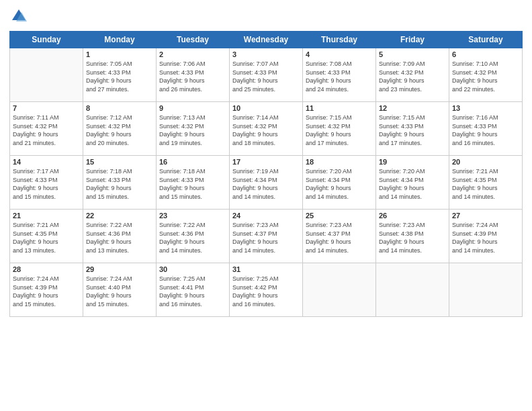 This screenshot has height=411, width=532. What do you see at coordinates (266, 183) in the screenshot?
I see `calendar-week-3: 14Sunrise: 7:17 AM Sunset: 4:33 PM Dayli…` at bounding box center [266, 183].